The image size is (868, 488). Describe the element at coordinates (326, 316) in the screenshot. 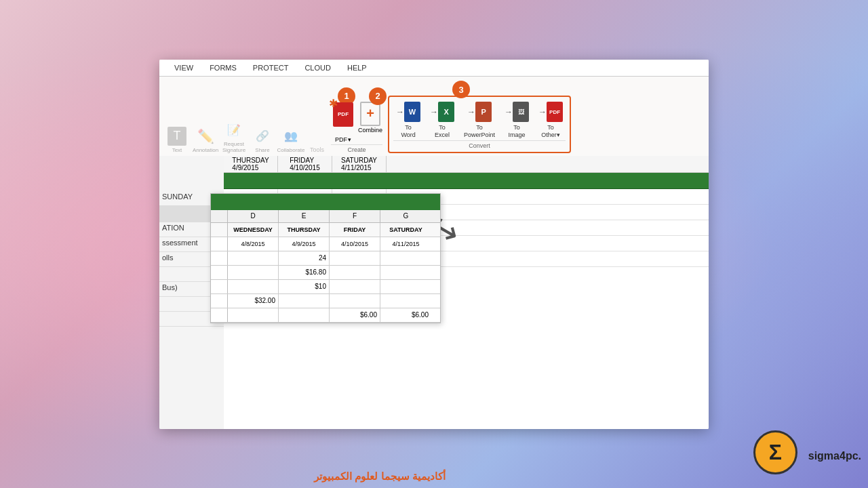

I see `excel-val-row-5: $6.00 $6.00` at that location.